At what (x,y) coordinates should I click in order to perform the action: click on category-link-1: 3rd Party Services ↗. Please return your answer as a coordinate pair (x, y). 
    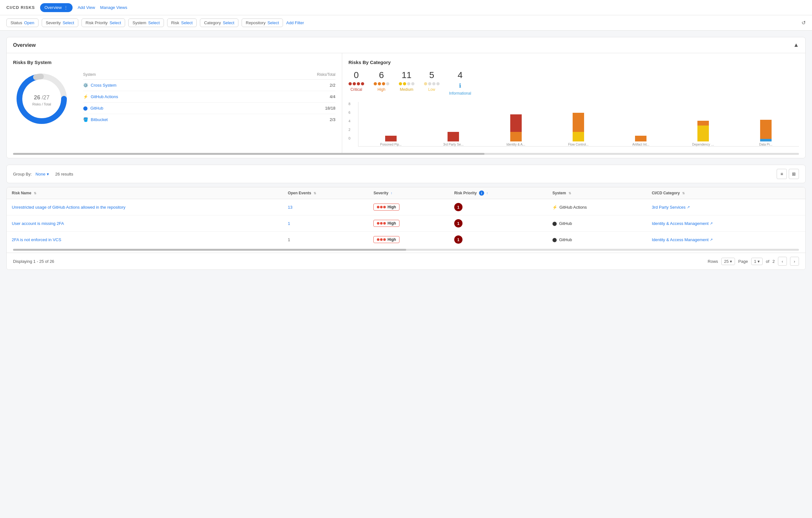
    Looking at the image, I should click on (726, 207).